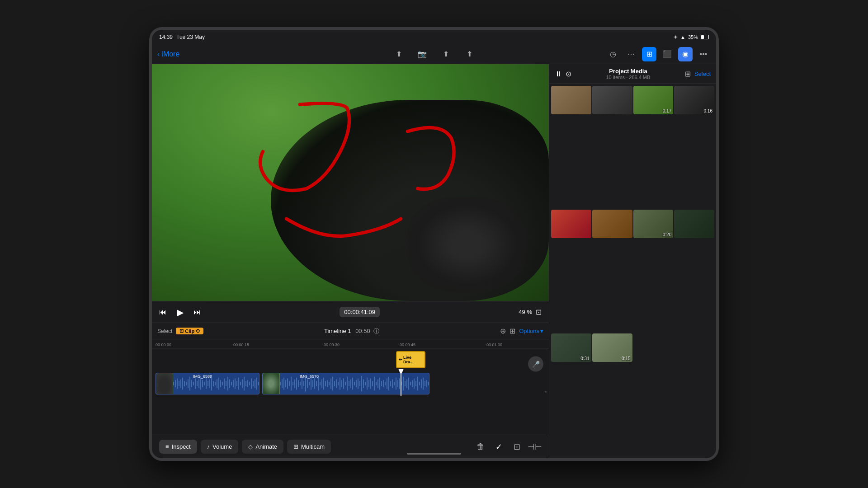 The image size is (868, 488). What do you see at coordinates (197, 312) in the screenshot?
I see `skip-forward-button: ⏭` at bounding box center [197, 312].